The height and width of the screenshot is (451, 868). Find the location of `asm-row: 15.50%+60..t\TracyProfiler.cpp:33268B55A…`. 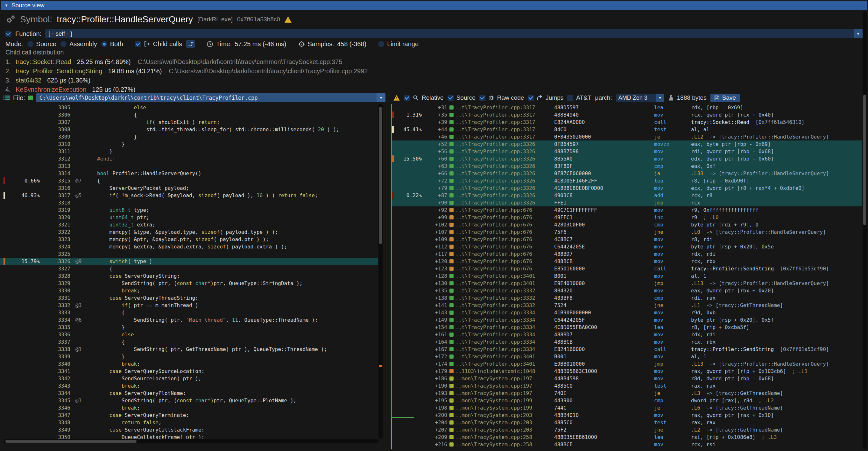

asm-row: 15.50%+60..t\TracyProfiler.cpp:33268B55A… is located at coordinates (626, 159).